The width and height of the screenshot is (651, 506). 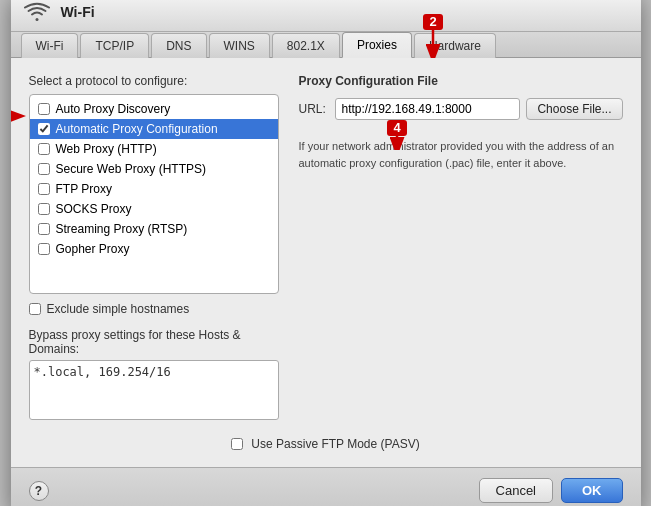 What do you see at coordinates (39, 491) in the screenshot?
I see `help-button: ?` at bounding box center [39, 491].